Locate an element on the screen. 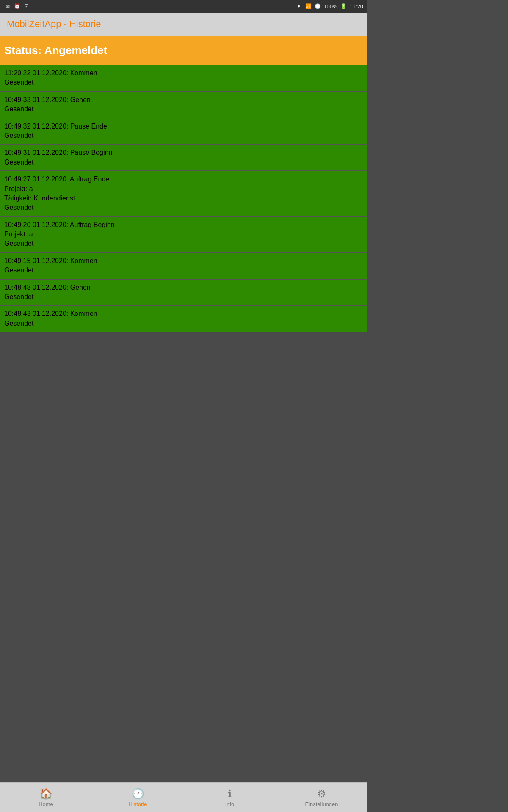 The image size is (508, 812). nav-item-home: 🏠Home is located at coordinates (46, 798).